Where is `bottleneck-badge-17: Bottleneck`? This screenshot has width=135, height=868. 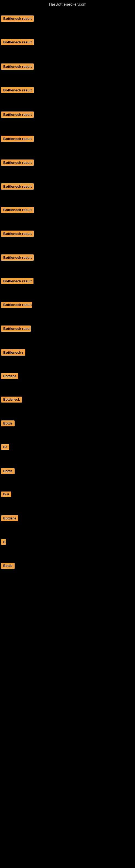 bottleneck-badge-17: Bottleneck is located at coordinates (11, 400).